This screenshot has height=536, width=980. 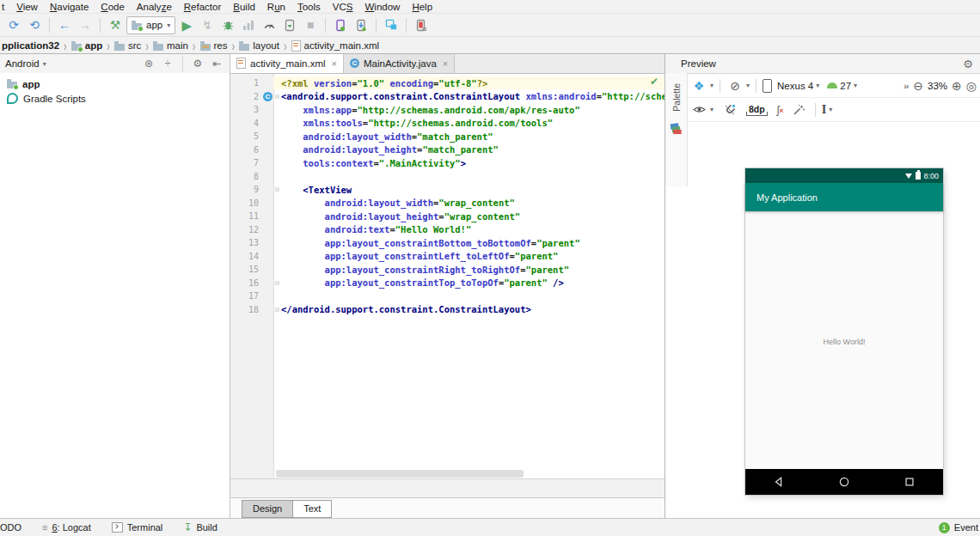 What do you see at coordinates (127, 46) in the screenshot?
I see `breadcrumb-item: src` at bounding box center [127, 46].